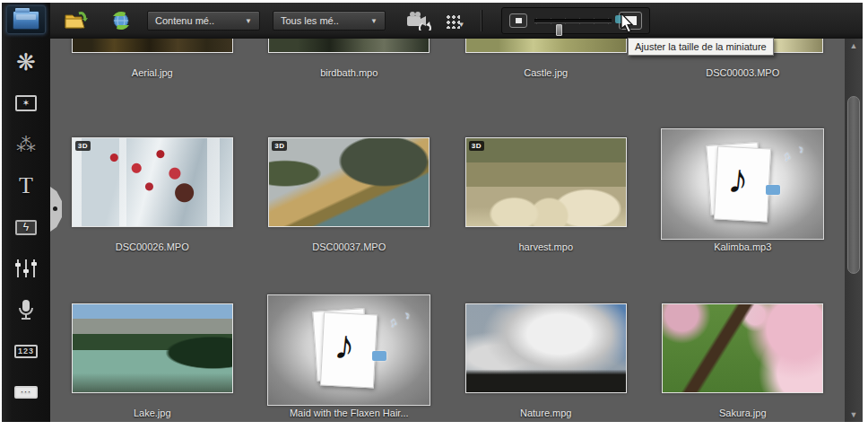  I want to click on sidebar-item-chapter-room: 123, so click(26, 351).